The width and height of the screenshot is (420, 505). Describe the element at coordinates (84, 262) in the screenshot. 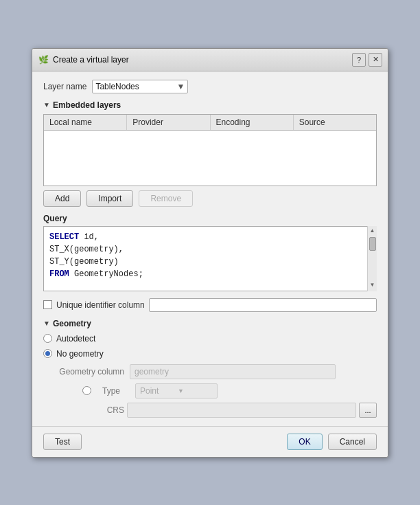

I see `query-line3: ST_Y(geometry)` at that location.